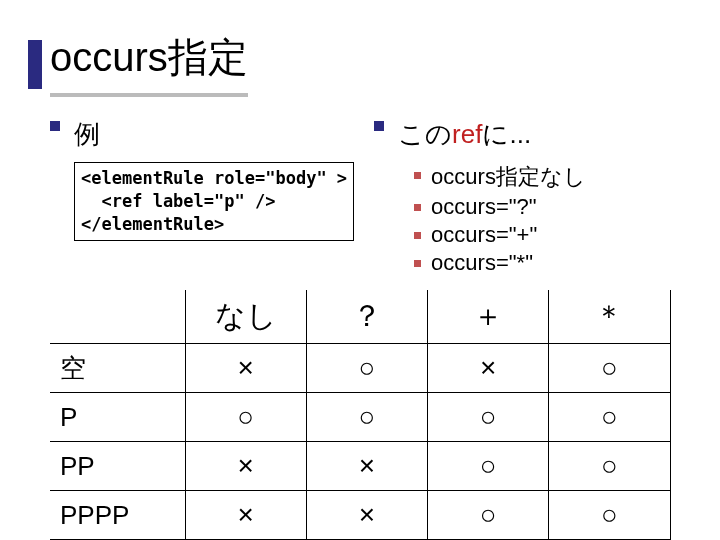 The image size is (720, 540). I want to click on col-header: ＊, so click(610, 317).